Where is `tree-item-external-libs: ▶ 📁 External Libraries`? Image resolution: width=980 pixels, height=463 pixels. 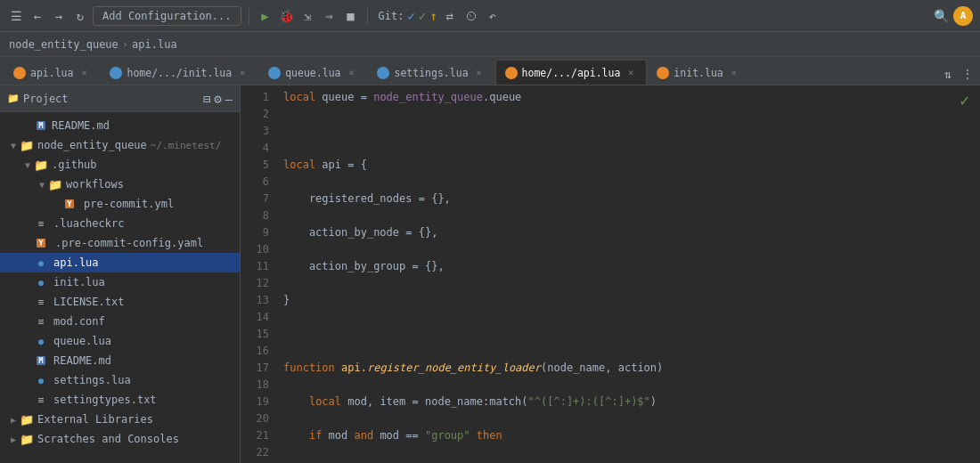
tree-item-external-libs: ▶ 📁 External Libraries is located at coordinates (119, 419).